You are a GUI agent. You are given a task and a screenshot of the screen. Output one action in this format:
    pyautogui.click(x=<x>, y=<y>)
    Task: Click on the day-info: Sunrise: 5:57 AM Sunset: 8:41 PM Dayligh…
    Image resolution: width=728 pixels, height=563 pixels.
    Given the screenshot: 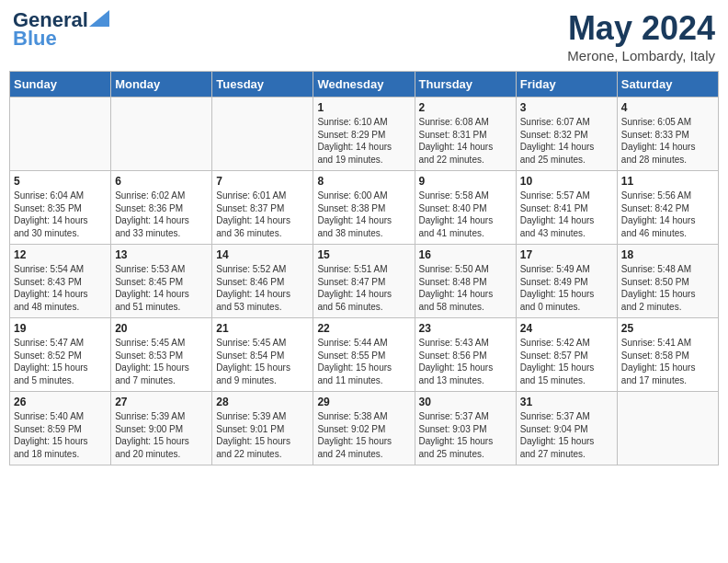 What is the action you would take?
    pyautogui.click(x=566, y=214)
    